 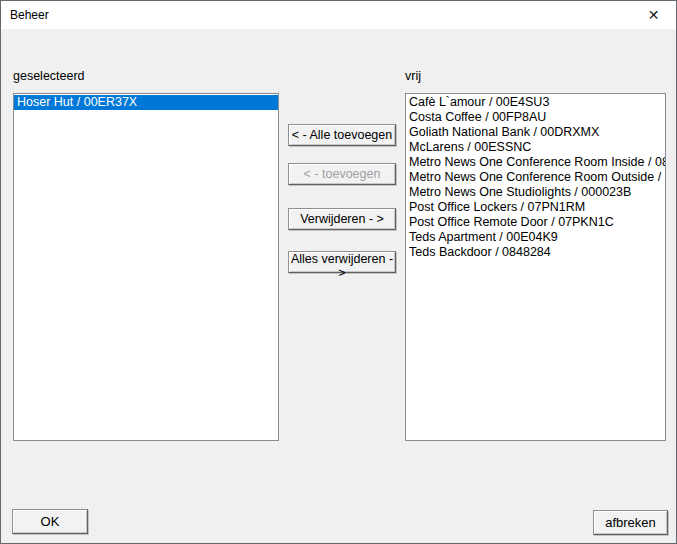 I want to click on list-item: Metro News One Conference Room Inside / …, so click(x=536, y=162).